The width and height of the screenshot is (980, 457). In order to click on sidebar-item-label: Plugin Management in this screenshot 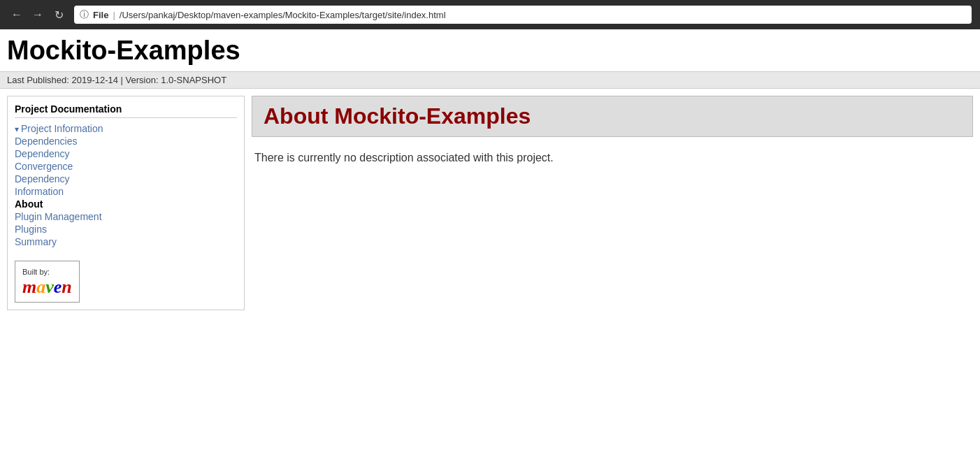, I will do `click(59, 217)`.